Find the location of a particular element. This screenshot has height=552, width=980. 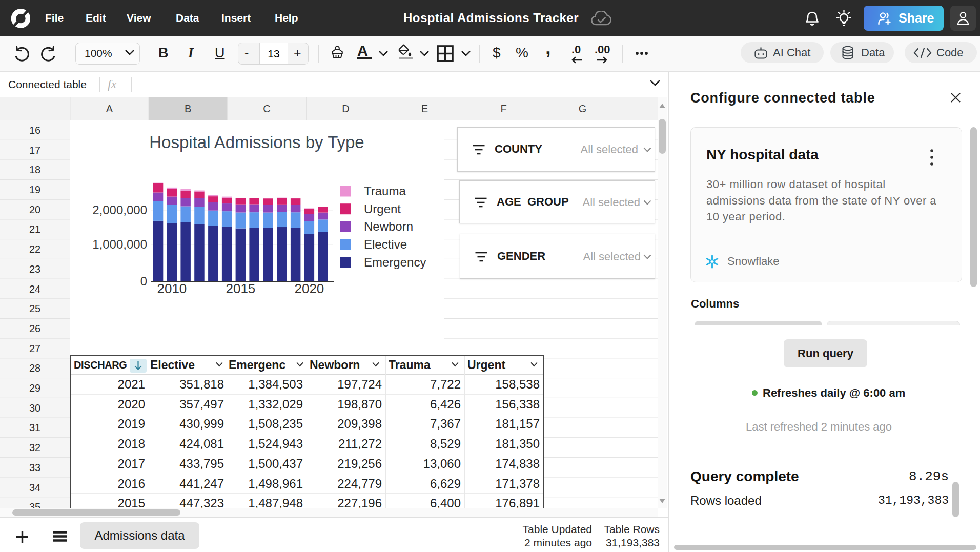

svg-text: 33 is located at coordinates (35, 467).